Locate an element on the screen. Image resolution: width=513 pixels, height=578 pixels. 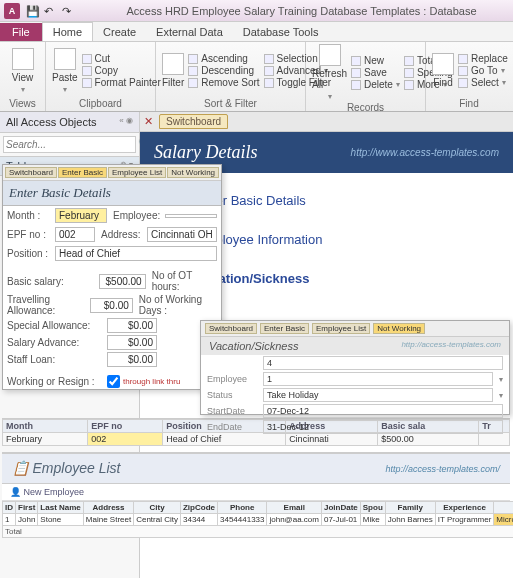
delete-button: Delete▾ is located at coordinates (376, 84).